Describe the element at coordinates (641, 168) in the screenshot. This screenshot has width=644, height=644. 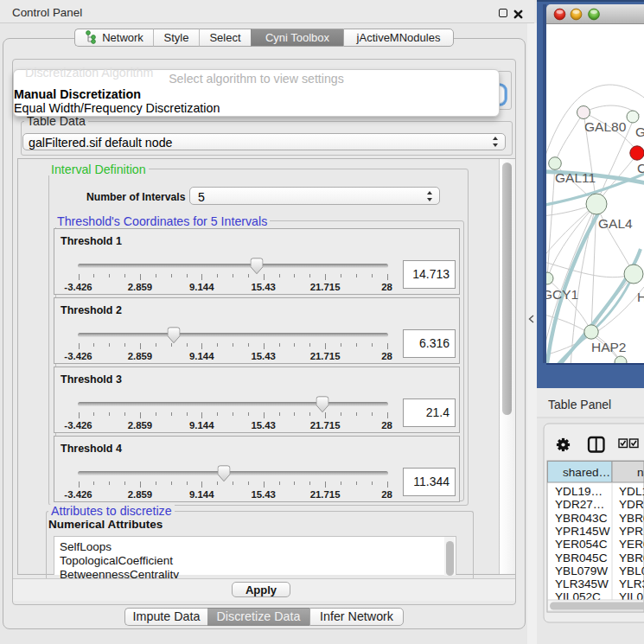
I see `svg-text: C` at that location.